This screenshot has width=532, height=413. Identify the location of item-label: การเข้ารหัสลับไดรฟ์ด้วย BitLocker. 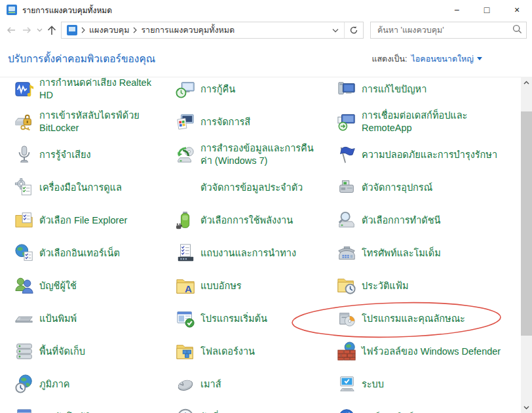
(100, 122).